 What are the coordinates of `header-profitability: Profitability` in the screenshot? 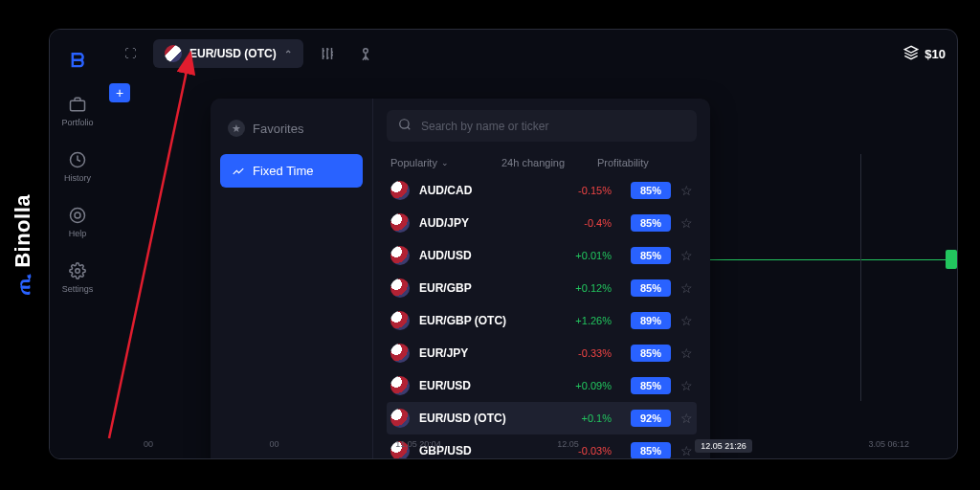 It's located at (645, 163).